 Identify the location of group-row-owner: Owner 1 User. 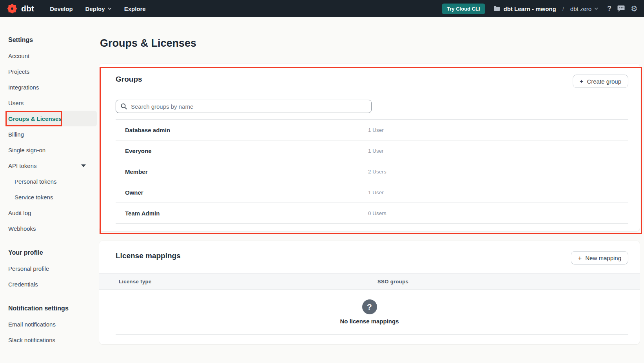
(372, 192).